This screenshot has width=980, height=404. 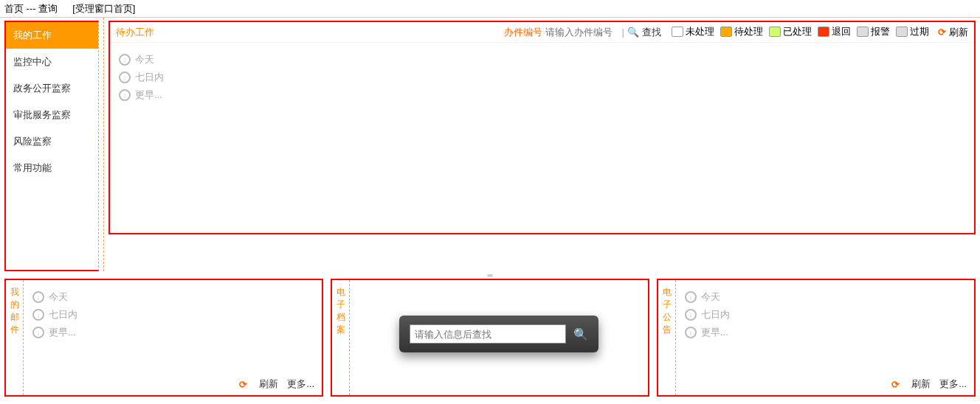 What do you see at coordinates (919, 32) in the screenshot?
I see `status-label: 过期` at bounding box center [919, 32].